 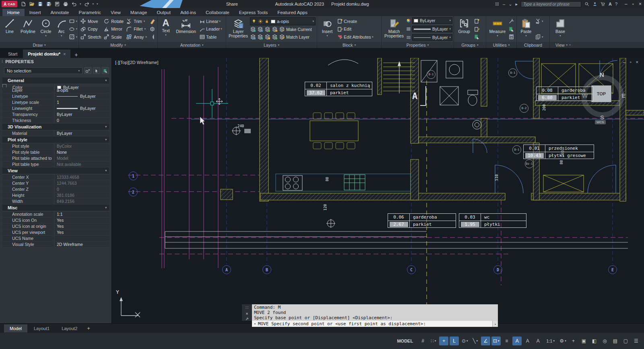 I want to click on annotation-people-icon: A, so click(x=538, y=341).